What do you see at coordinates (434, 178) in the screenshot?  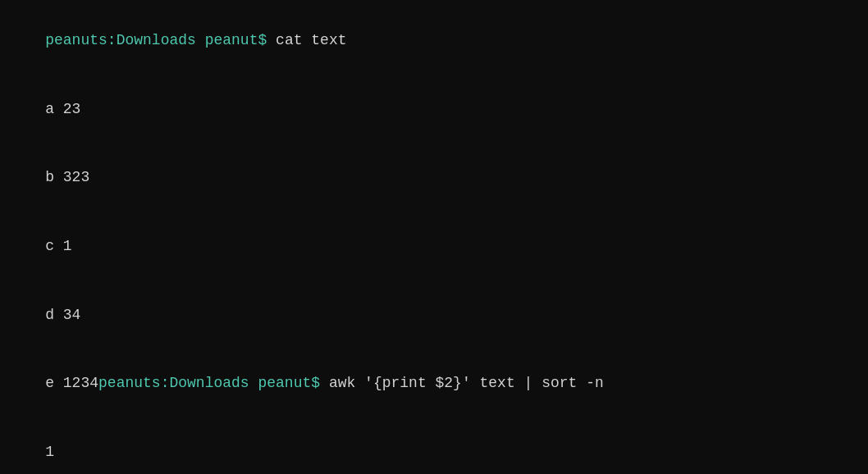 I see `line-3: b 323` at bounding box center [434, 178].